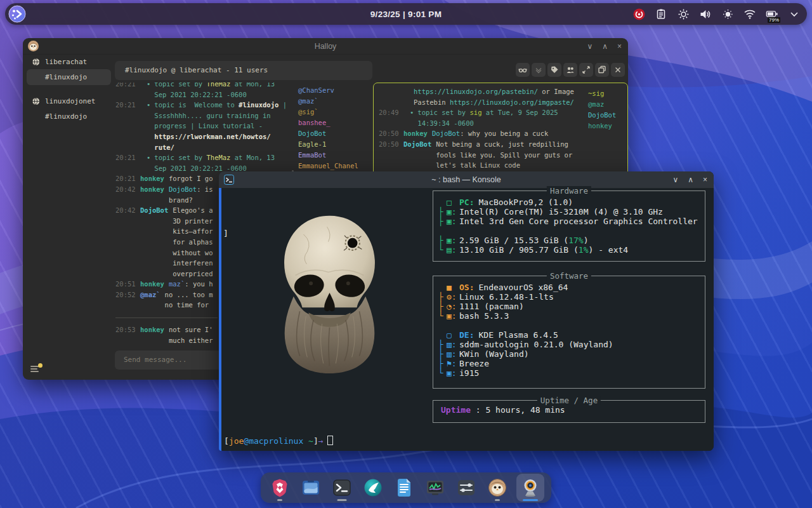 This screenshot has height=508, width=812. I want to click on history-glasses-button, so click(523, 70).